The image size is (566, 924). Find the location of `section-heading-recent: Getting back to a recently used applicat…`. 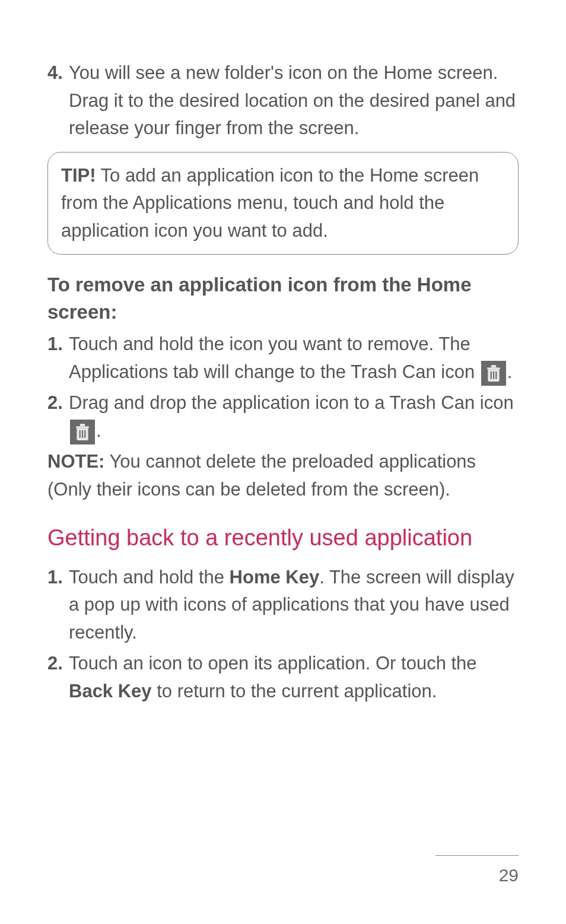

section-heading-recent: Getting back to a recently used applicat… is located at coordinates (283, 538).